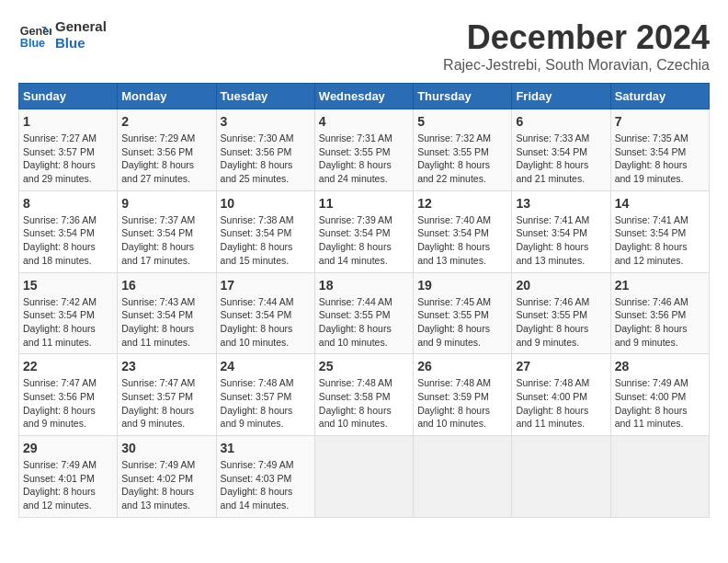  I want to click on calendar-cell: 12 Sunrise: 7:40 AMSunset: 3:54 PMDaylig…, so click(463, 232).